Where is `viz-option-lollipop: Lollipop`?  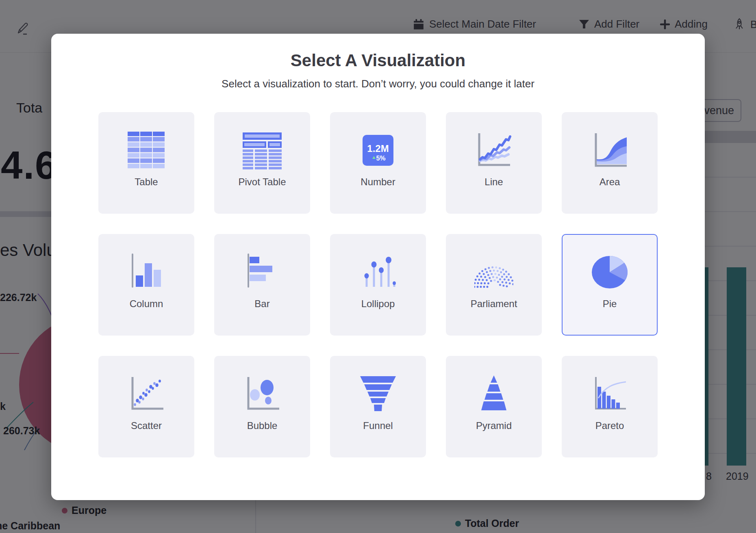 viz-option-lollipop: Lollipop is located at coordinates (378, 285).